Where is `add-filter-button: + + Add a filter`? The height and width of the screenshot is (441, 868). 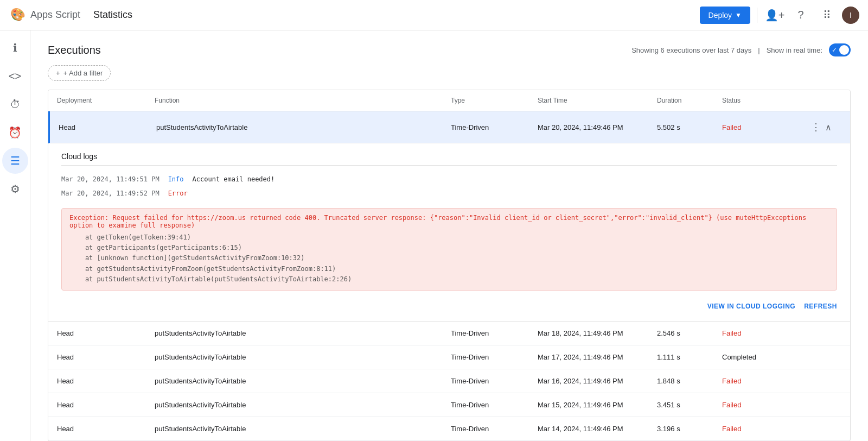 add-filter-button: + + Add a filter is located at coordinates (79, 73).